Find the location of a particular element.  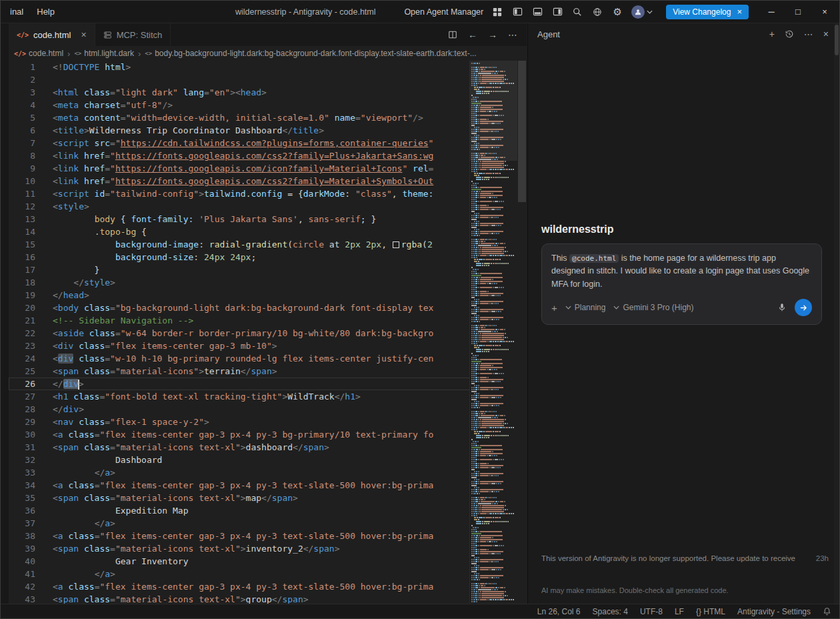

globe-icon is located at coordinates (597, 12).